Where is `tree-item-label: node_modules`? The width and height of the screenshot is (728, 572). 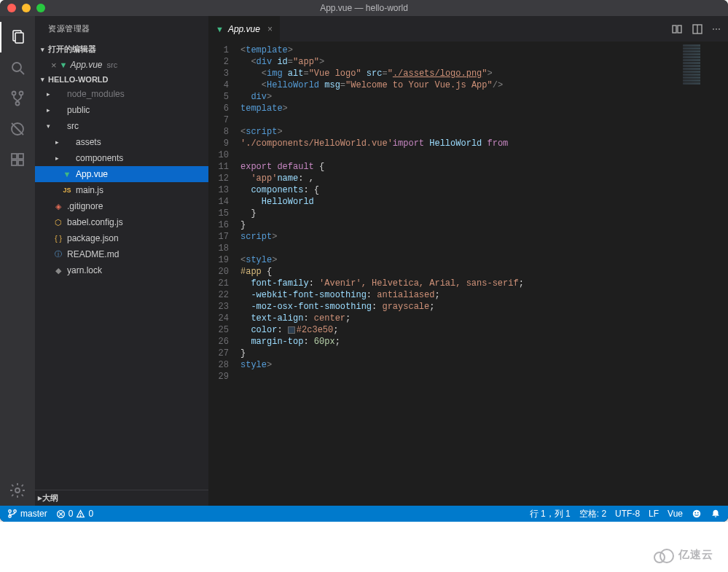
tree-item-label: node_modules is located at coordinates (95, 94).